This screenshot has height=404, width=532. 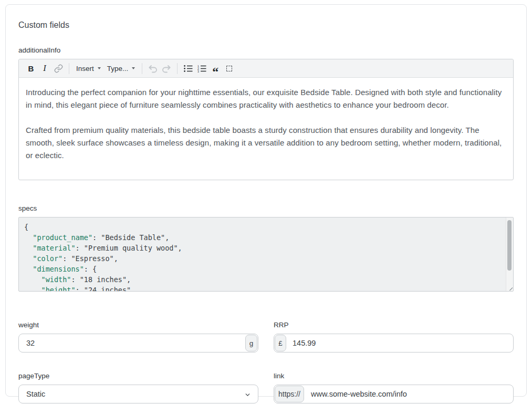 I want to click on type-dropdown-label: Type..., so click(x=118, y=68).